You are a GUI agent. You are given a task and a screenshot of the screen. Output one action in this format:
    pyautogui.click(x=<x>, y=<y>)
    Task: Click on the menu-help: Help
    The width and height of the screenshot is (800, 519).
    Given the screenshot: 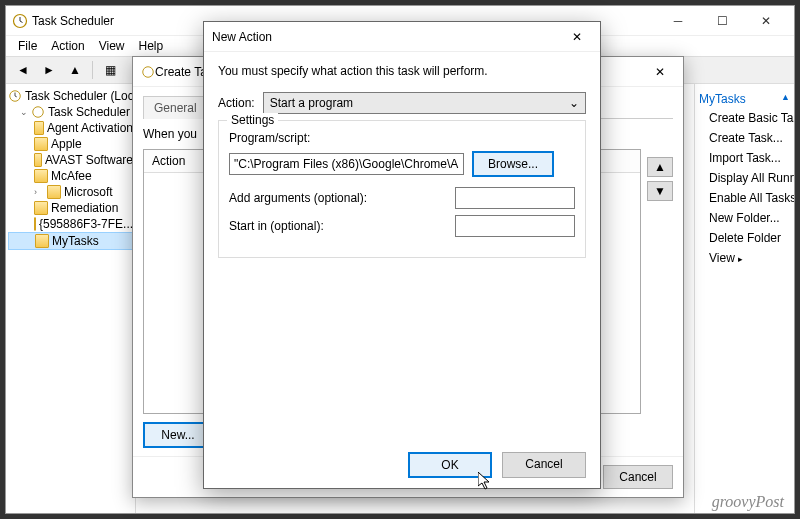 What is the action you would take?
    pyautogui.click(x=152, y=46)
    